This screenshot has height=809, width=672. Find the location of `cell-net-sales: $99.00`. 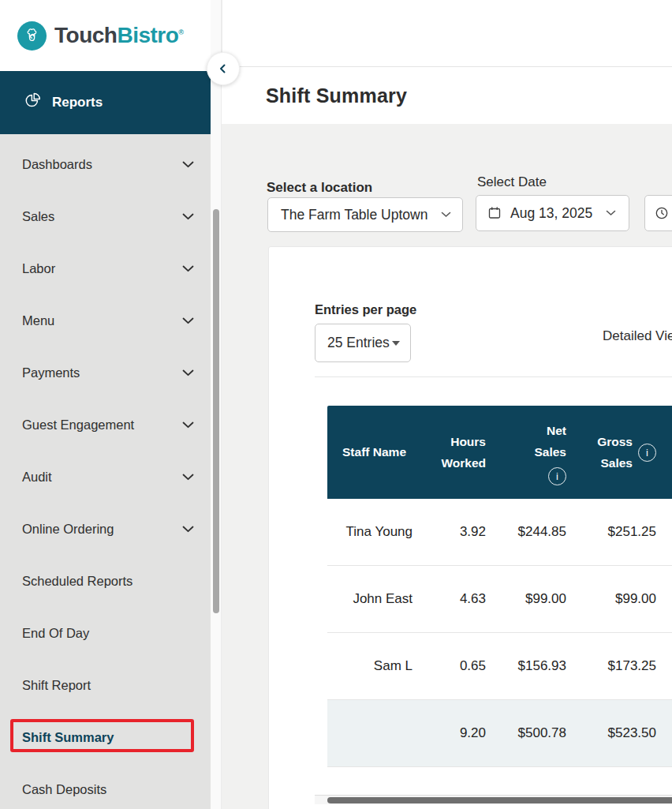

cell-net-sales: $99.00 is located at coordinates (526, 599).